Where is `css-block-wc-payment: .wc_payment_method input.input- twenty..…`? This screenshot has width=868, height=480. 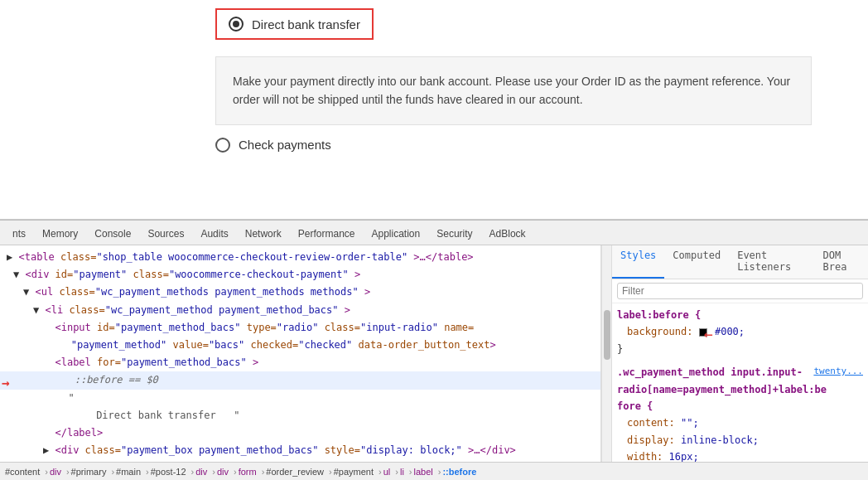
css-block-wc-payment: .wc_payment_method input.input- twenty..… is located at coordinates (740, 413).